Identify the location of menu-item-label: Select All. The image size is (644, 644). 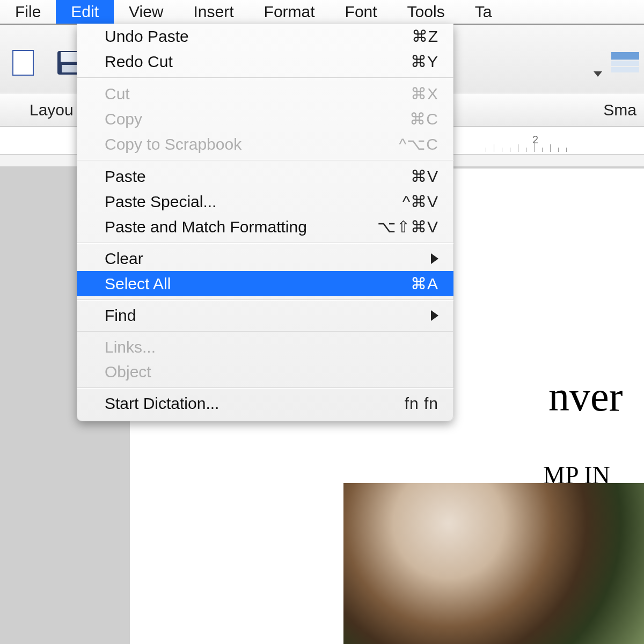
(258, 284).